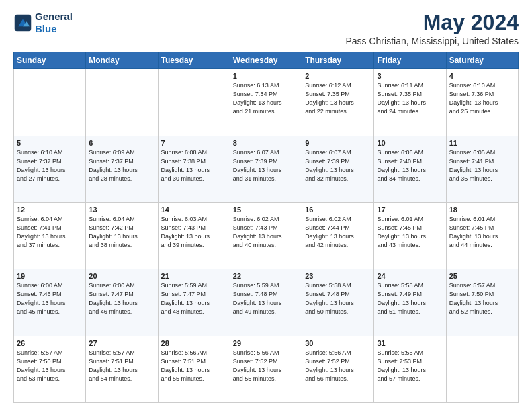 The image size is (532, 411). Describe the element at coordinates (266, 299) in the screenshot. I see `day-info: Sunrise: 5:59 AM Sunset: 7:48 PM Dayligh…` at that location.